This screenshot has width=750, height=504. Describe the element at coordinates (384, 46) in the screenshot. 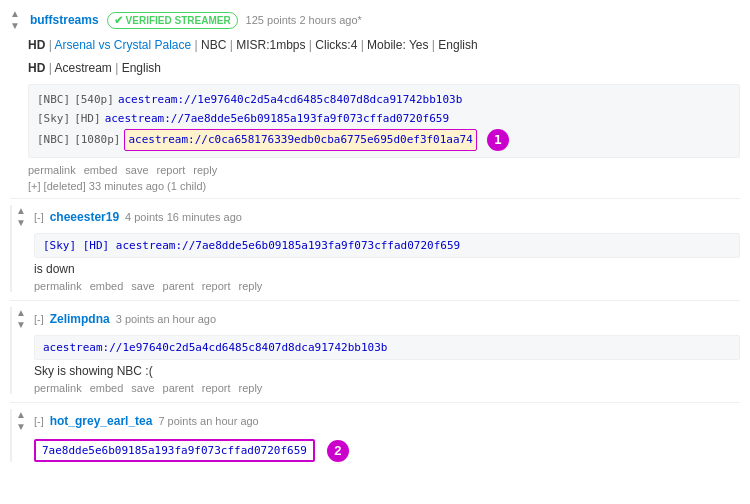

I see `hd-info-line1: HD | Arsenal vs Crystal Palace | NBC | M…` at that location.